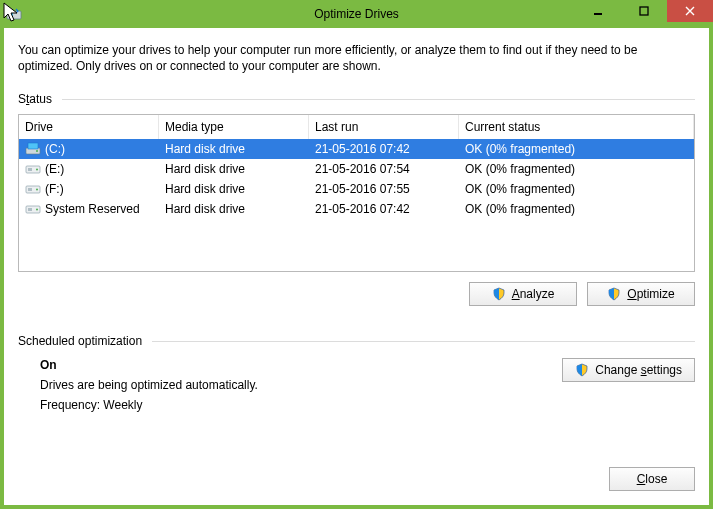 This screenshot has width=713, height=509. I want to click on table-row: System ReservedHard disk drive21-05-2016…, so click(356, 209).